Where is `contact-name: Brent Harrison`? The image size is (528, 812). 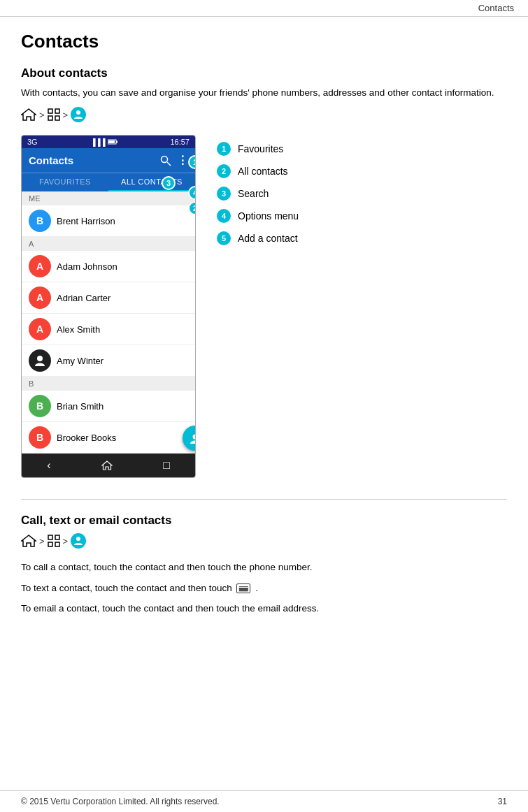
contact-name: Brent Harrison is located at coordinates (86, 221).